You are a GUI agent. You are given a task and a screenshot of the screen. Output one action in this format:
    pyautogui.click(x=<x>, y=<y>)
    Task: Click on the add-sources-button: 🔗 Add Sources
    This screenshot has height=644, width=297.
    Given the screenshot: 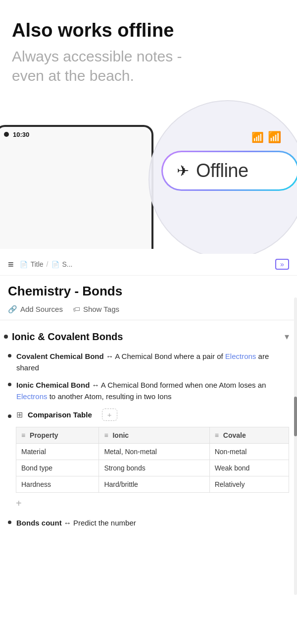 What is the action you would take?
    pyautogui.click(x=36, y=309)
    